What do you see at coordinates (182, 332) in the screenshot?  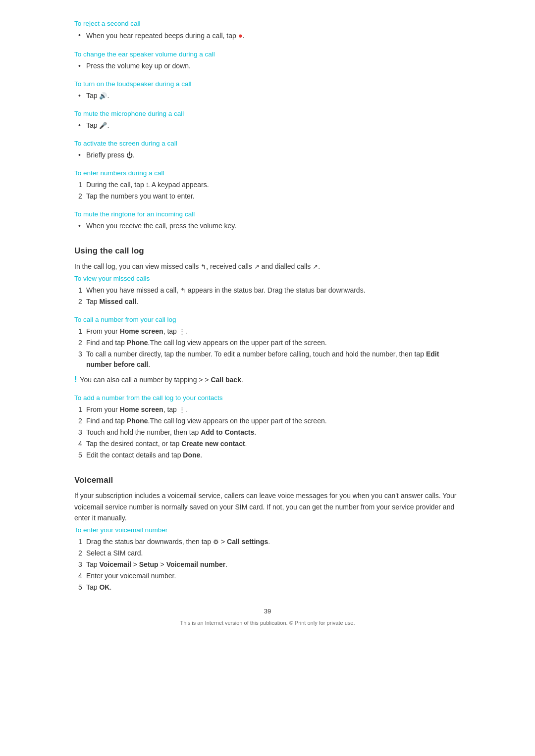 I see `grid-icon: ⋮` at bounding box center [182, 332].